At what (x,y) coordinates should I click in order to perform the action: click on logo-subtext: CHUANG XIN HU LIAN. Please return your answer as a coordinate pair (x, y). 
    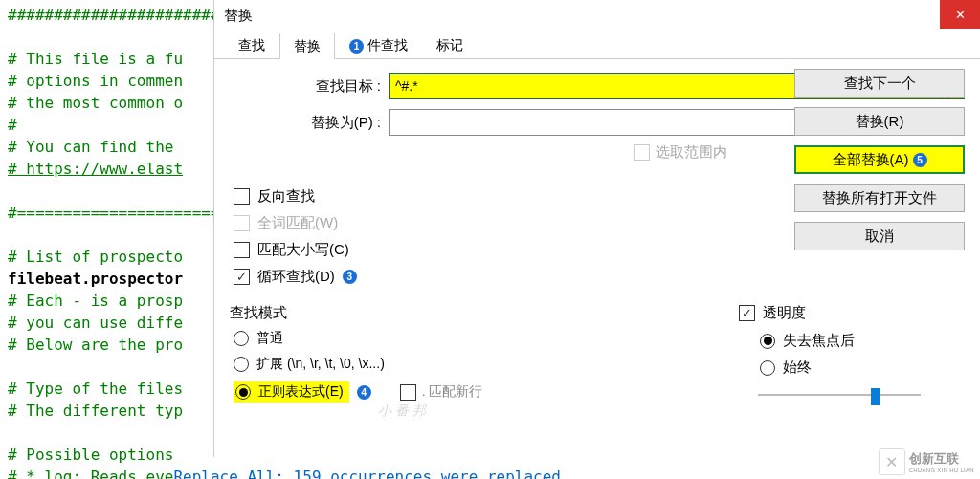
    Looking at the image, I should click on (942, 470).